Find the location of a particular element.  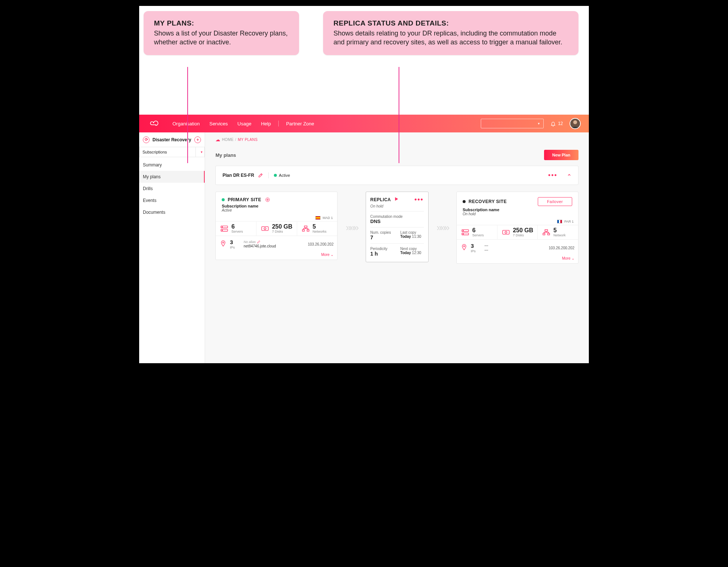

plan-actions-menu: ••• is located at coordinates (553, 175).